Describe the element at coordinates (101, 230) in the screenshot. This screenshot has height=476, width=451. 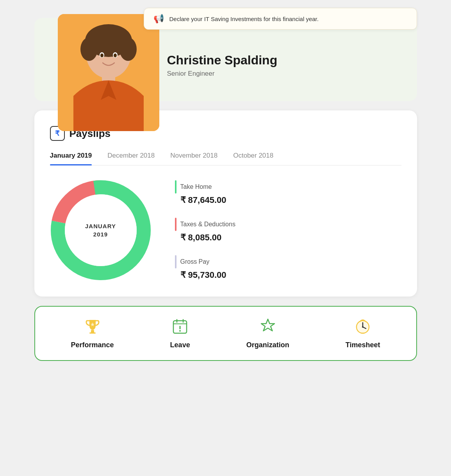
I see `donut-chart: JANUARY 2019` at that location.